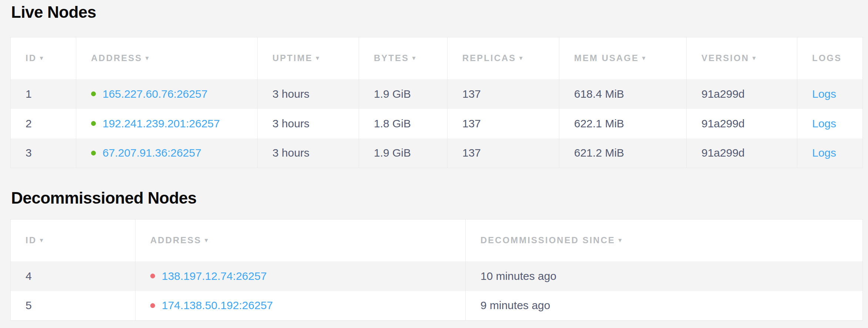  Describe the element at coordinates (73, 276) in the screenshot. I see `node-id-cell: 4` at that location.